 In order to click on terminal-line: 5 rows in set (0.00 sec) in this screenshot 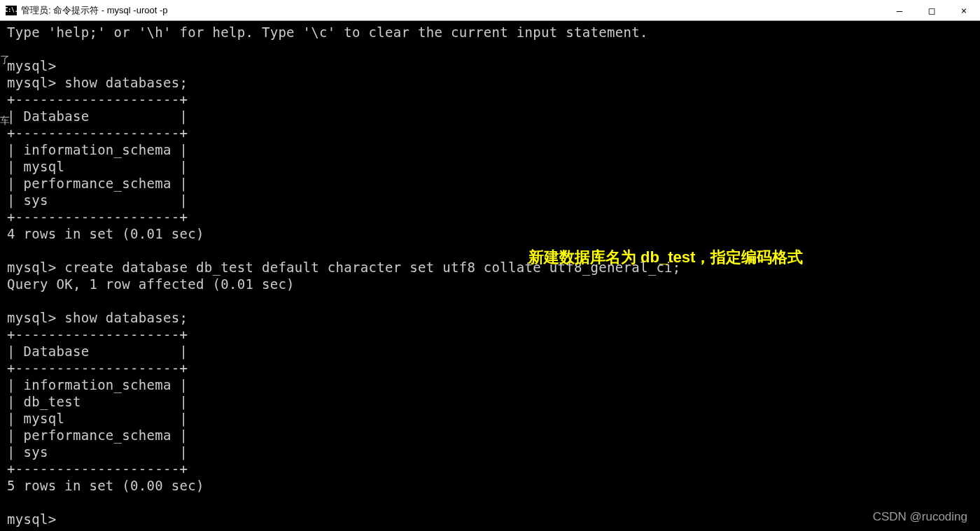, I will do `click(106, 486)`.